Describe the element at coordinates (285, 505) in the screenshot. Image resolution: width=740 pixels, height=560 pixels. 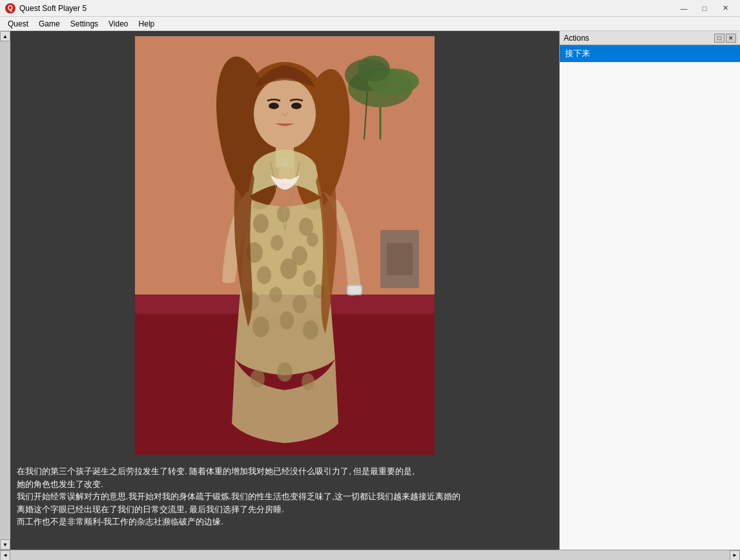
I see `game-text-area: 在我们的第三个孩子诞生之后劳拉发生了转变. 随着体重的增加我对她已经没什么吸引力…` at that location.